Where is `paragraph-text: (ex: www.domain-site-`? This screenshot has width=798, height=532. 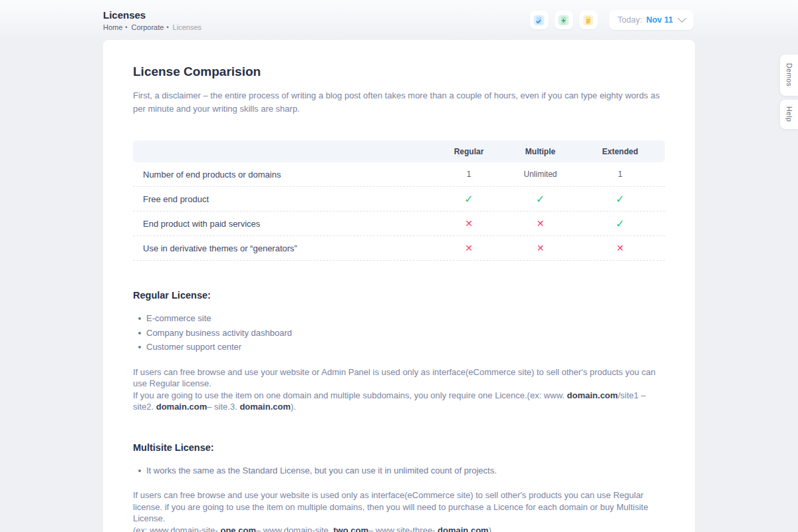 paragraph-text: (ex: www.domain-site- is located at coordinates (177, 529).